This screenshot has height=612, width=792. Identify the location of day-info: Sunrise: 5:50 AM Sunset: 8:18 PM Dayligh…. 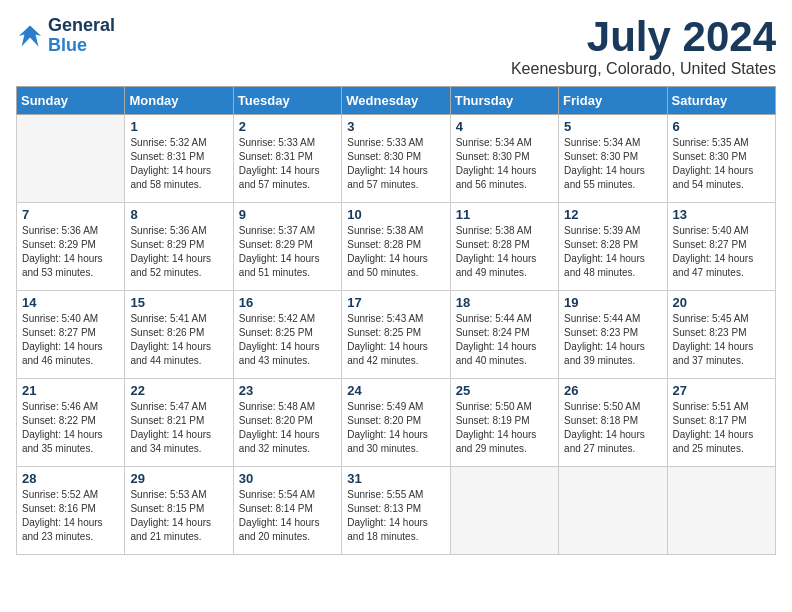
(612, 428).